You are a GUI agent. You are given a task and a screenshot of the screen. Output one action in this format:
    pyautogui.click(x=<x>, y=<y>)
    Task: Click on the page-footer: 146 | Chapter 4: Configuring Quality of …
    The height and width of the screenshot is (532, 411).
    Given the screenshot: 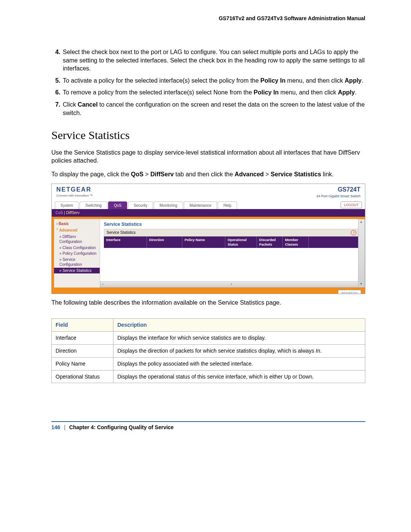 What is the action you would take?
    pyautogui.click(x=209, y=426)
    